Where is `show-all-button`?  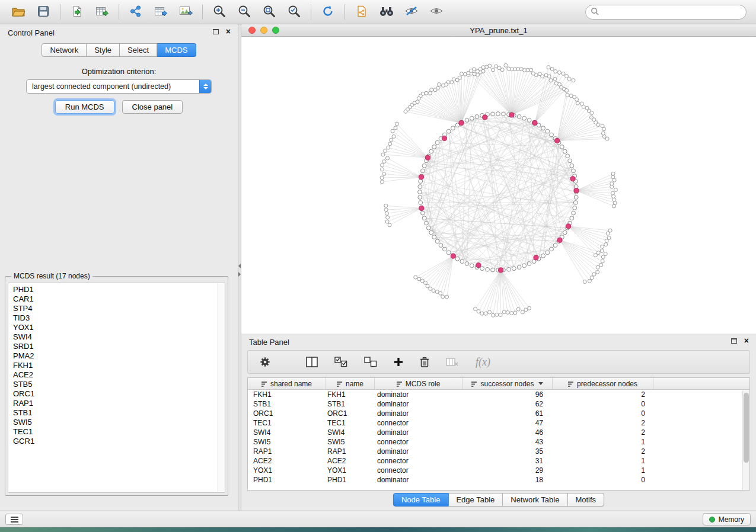
show-all-button is located at coordinates (436, 12).